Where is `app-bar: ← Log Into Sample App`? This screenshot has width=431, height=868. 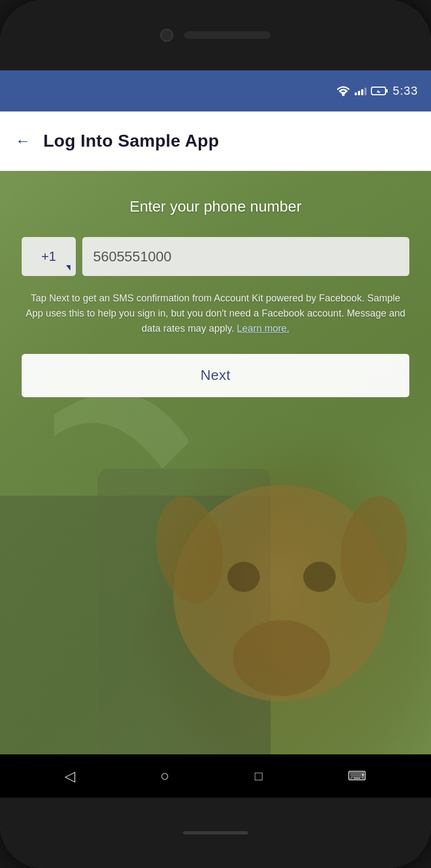
app-bar: ← Log Into Sample App is located at coordinates (216, 141).